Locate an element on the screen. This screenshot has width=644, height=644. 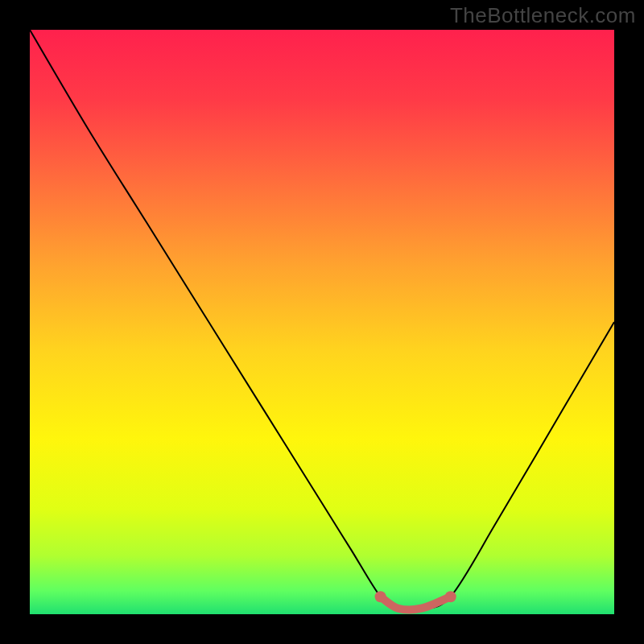
highlight-end-dot is located at coordinates (451, 597).